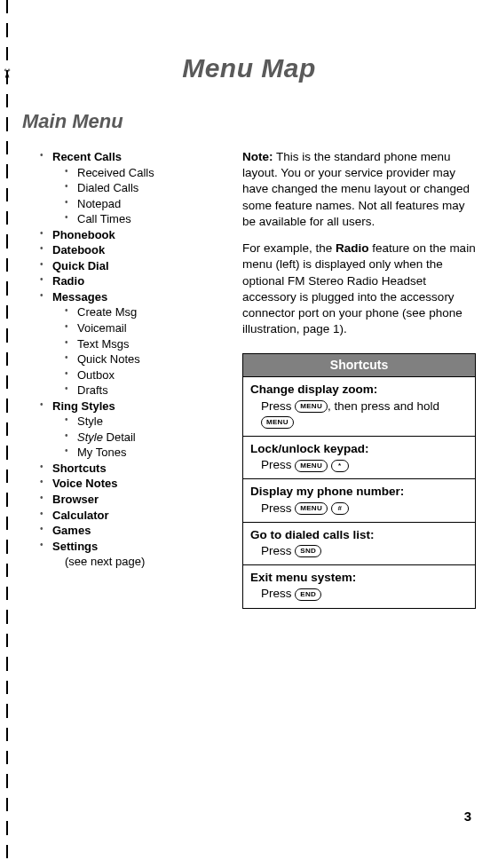  Describe the element at coordinates (249, 122) in the screenshot. I see `section-title: Main Menu` at that location.